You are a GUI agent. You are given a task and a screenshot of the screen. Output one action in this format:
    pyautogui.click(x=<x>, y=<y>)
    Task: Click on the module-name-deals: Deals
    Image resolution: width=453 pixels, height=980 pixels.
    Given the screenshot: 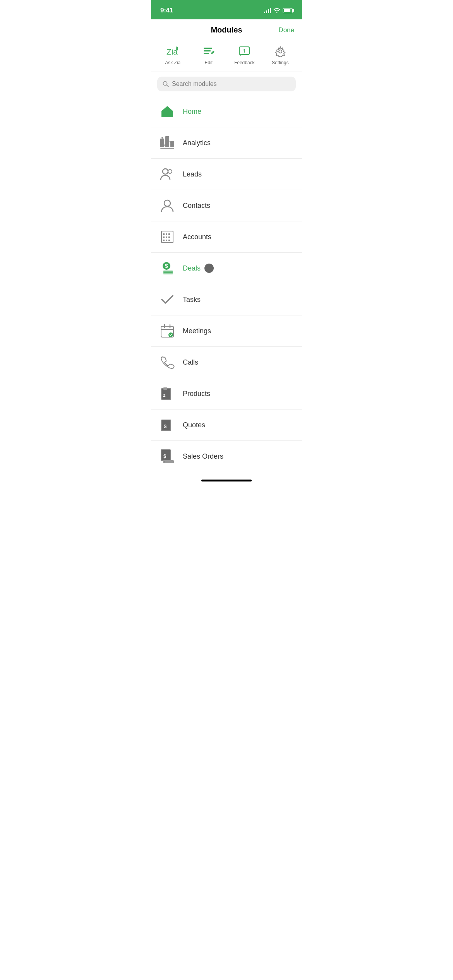 What is the action you would take?
    pyautogui.click(x=192, y=269)
    